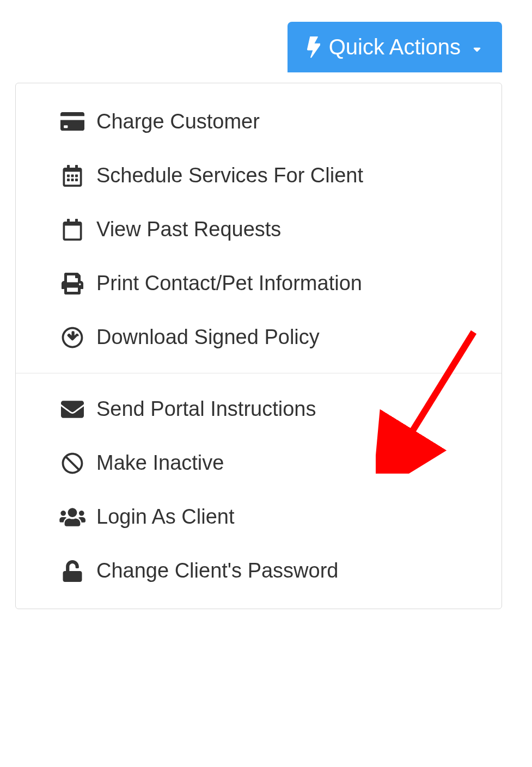  I want to click on ban-icon, so click(72, 463).